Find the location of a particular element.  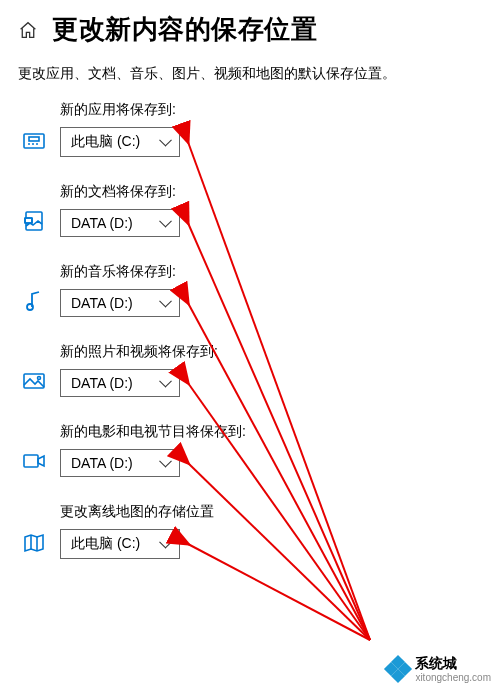

home-icon is located at coordinates (28, 30).